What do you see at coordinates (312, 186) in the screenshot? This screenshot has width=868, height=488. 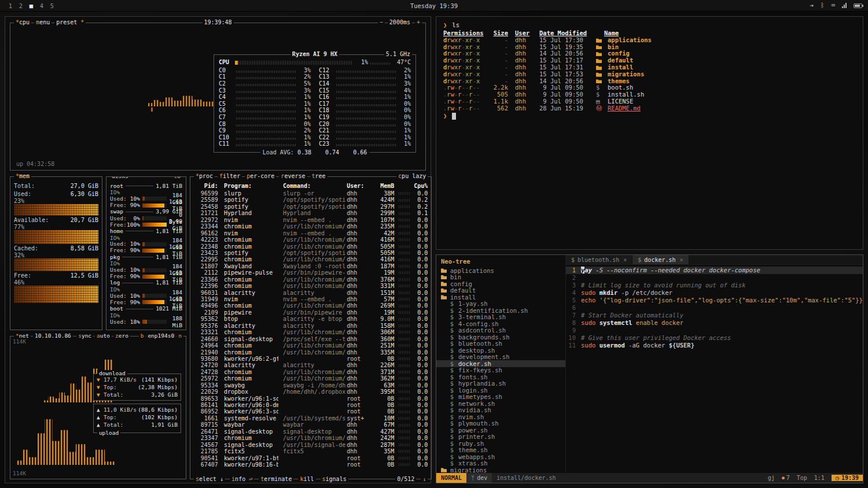 I see `header-command: Command:` at bounding box center [312, 186].